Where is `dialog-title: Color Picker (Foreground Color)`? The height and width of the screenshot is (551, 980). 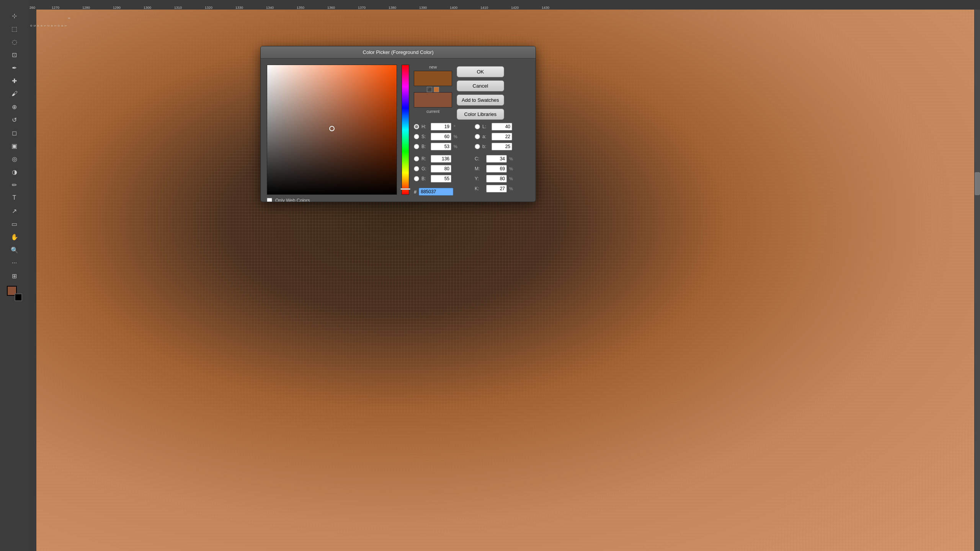
dialog-title: Color Picker (Foreground Color) is located at coordinates (398, 52).